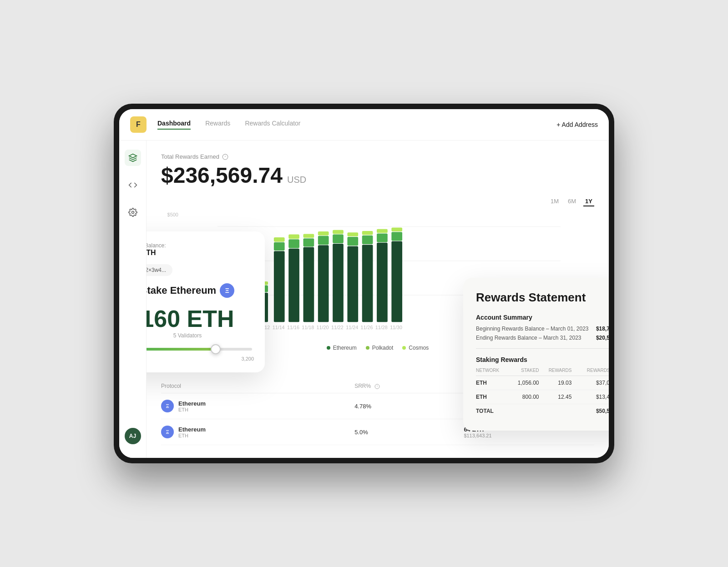 Image resolution: width=728 pixels, height=567 pixels. I want to click on legend-cosmos: Cosmos, so click(415, 348).